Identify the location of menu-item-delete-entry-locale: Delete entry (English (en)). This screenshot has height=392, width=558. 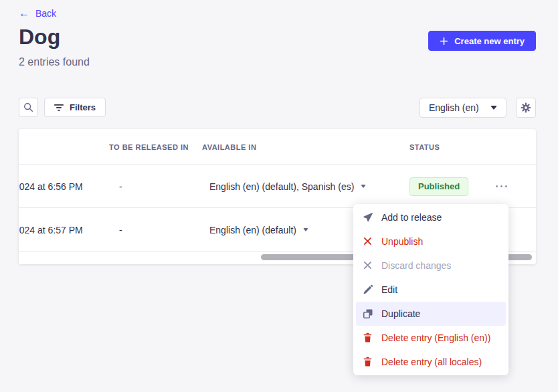
(431, 338).